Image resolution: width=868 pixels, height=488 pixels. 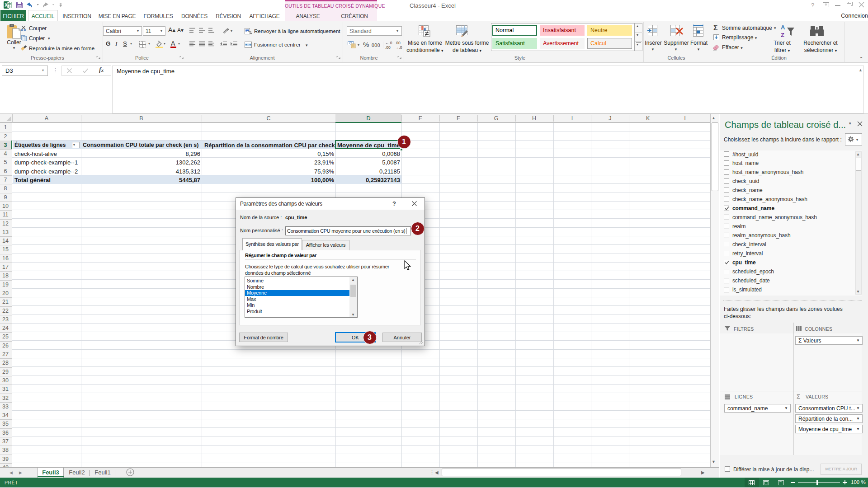 What do you see at coordinates (6, 5) in the screenshot?
I see `svg-text: X` at bounding box center [6, 5].